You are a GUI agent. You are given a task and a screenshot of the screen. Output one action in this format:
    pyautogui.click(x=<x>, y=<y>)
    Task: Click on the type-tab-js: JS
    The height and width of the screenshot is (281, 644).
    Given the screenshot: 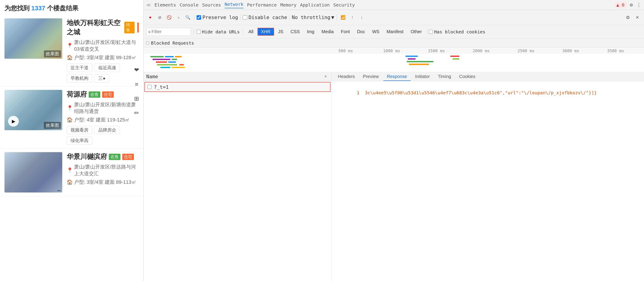 What is the action you would take?
    pyautogui.click(x=281, y=32)
    